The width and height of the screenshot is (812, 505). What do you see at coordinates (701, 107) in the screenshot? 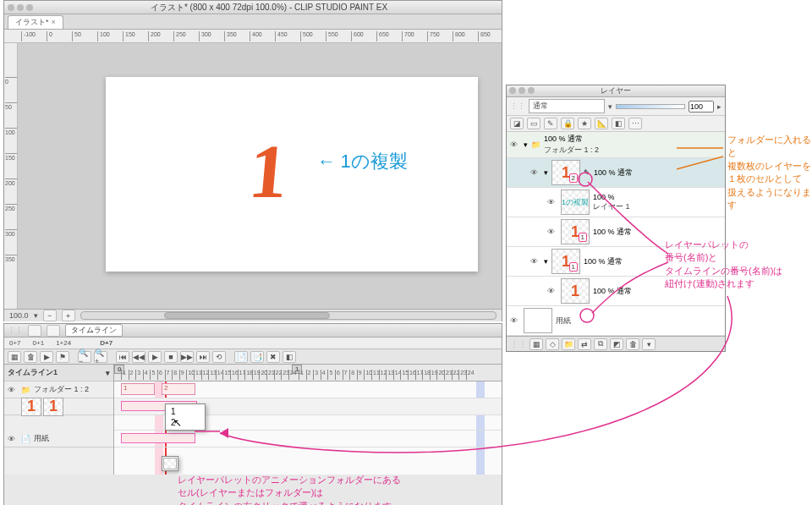
I see `opacity-input` at bounding box center [701, 107].